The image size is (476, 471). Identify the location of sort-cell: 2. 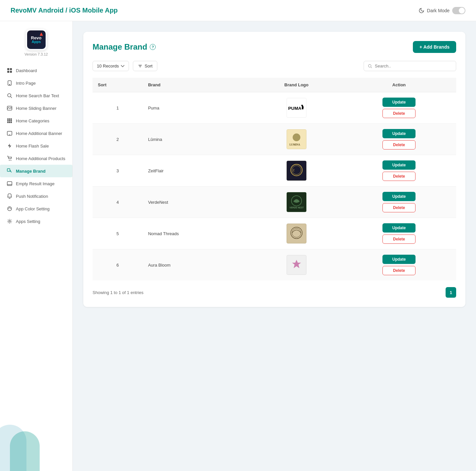
(118, 140).